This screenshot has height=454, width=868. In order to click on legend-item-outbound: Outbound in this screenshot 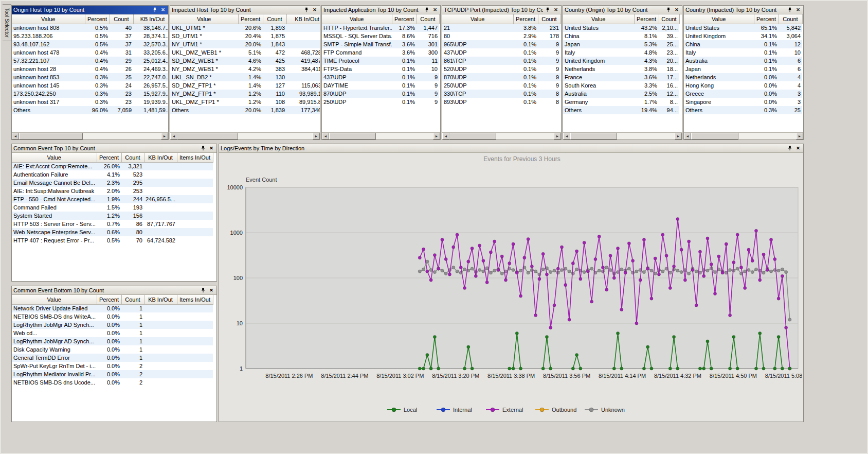, I will do `click(556, 410)`.